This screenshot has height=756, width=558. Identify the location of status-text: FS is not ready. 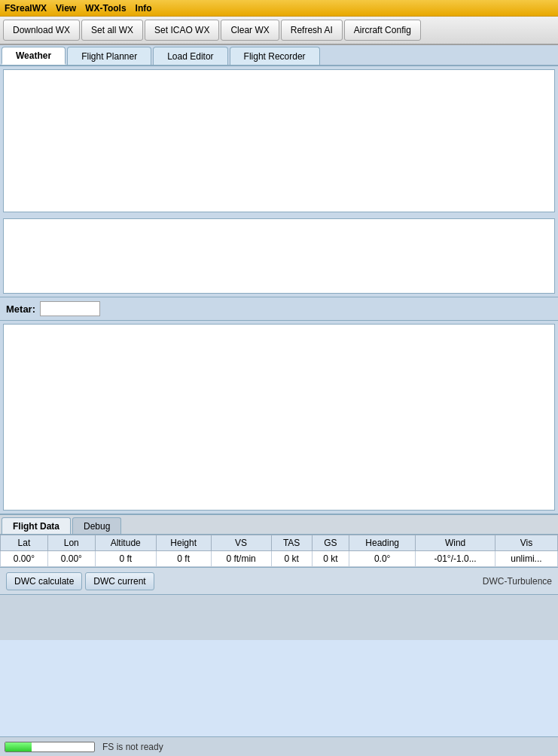
(133, 747).